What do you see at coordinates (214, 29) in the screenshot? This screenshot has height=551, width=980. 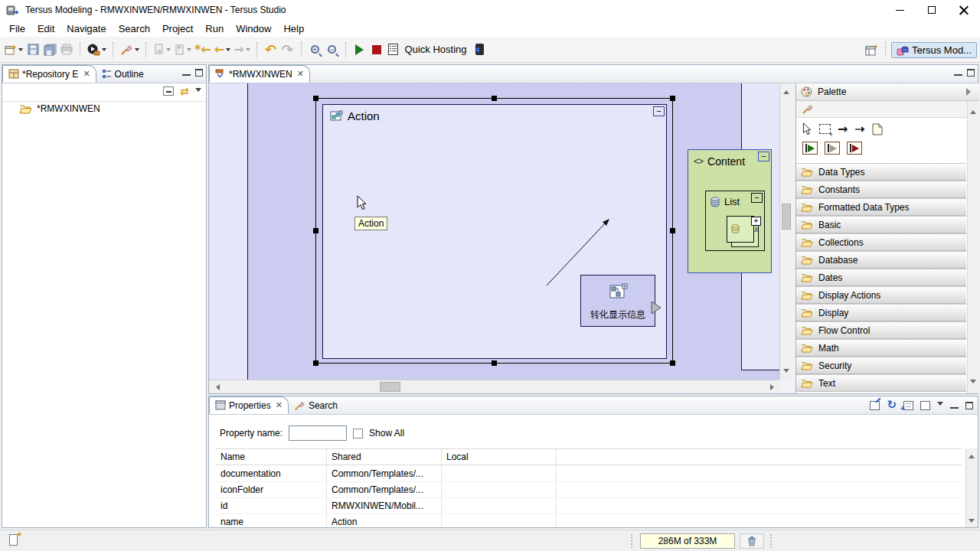 I see `menu-run: Run` at bounding box center [214, 29].